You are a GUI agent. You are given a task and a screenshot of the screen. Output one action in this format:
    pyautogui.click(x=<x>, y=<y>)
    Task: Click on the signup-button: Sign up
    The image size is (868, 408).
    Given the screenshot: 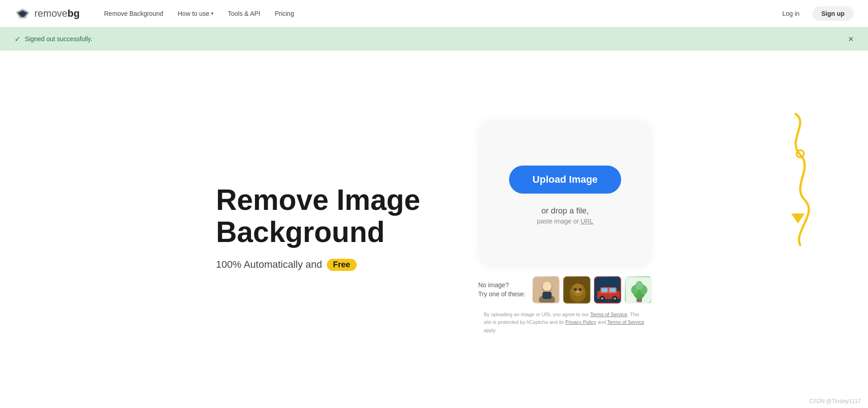 What is the action you would take?
    pyautogui.click(x=833, y=14)
    